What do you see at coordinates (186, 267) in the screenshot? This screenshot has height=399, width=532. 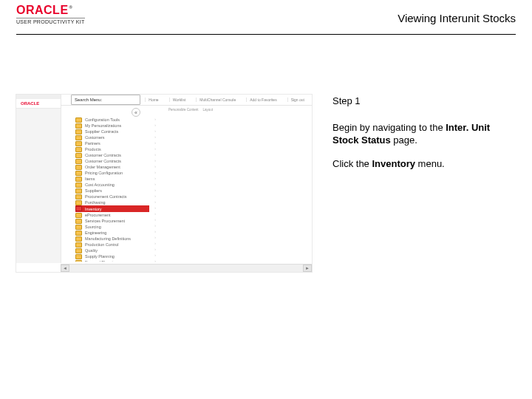 I see `horizontal-scrollbar: ◄ ►` at bounding box center [186, 267].